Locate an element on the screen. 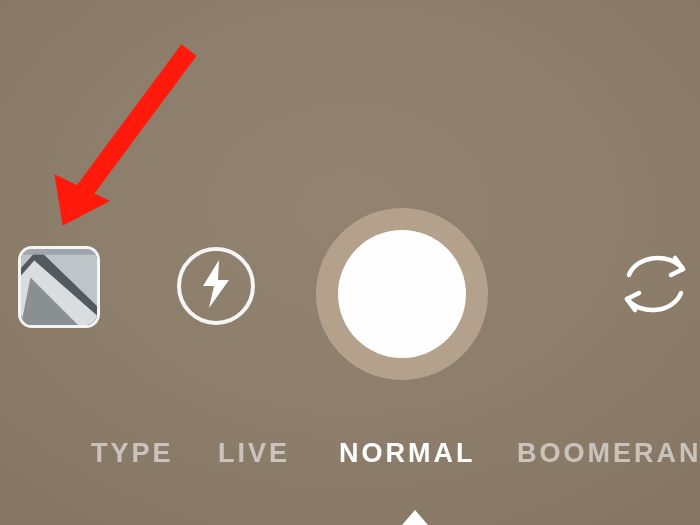 The image size is (700, 525). mode-boomerang: BOOMERANG is located at coordinates (608, 454).